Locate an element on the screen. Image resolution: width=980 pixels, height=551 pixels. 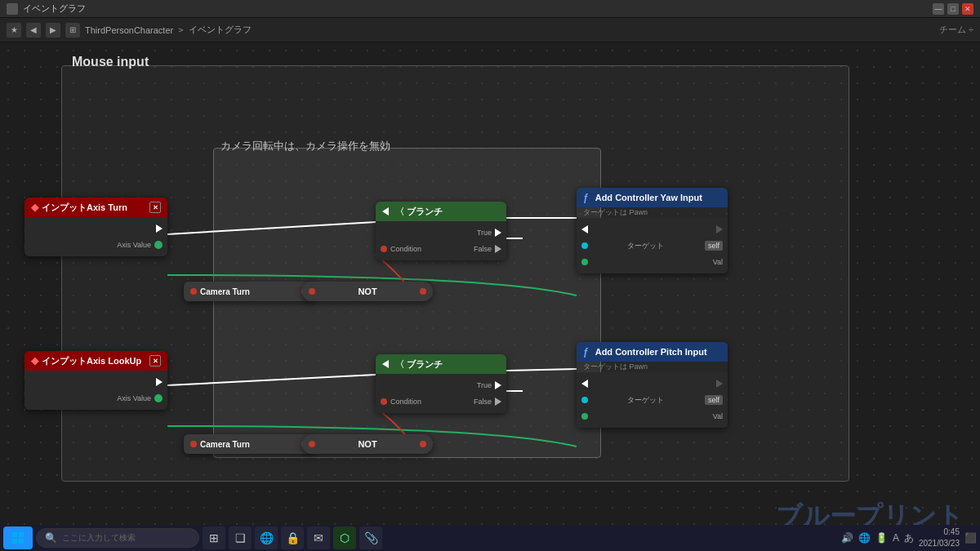
camera-turn-out-pin-bottom is located at coordinates (194, 444).